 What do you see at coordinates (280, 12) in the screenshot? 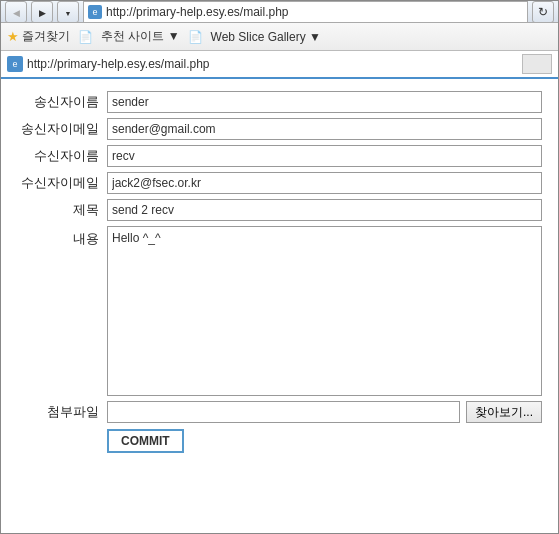
I see `title-bar: e http://primary-help.esy.es/mail.php` at bounding box center [280, 12].